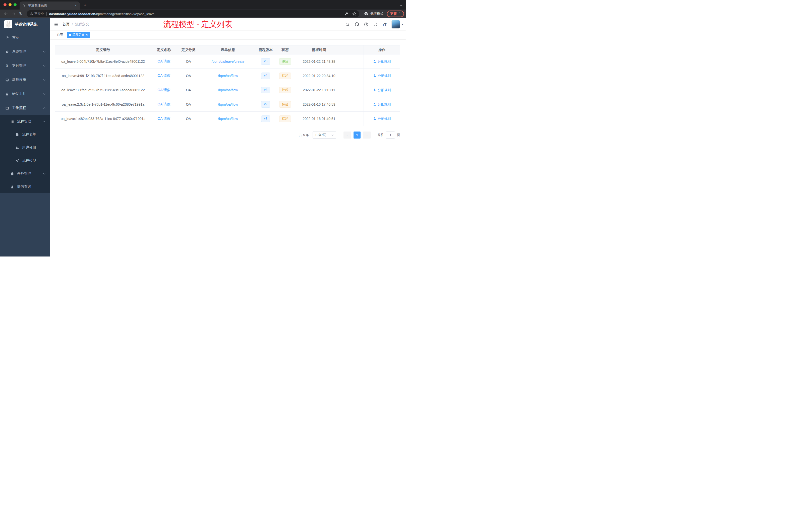 This screenshot has height=513, width=812. What do you see at coordinates (25, 66) in the screenshot?
I see `sidebar-item-payment: ¥支付管理` at bounding box center [25, 66].